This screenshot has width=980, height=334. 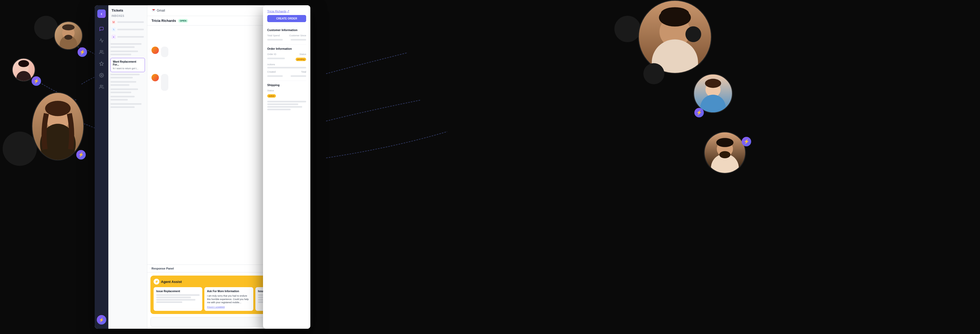 What do you see at coordinates (298, 76) in the screenshot?
I see `total-value` at bounding box center [298, 76].